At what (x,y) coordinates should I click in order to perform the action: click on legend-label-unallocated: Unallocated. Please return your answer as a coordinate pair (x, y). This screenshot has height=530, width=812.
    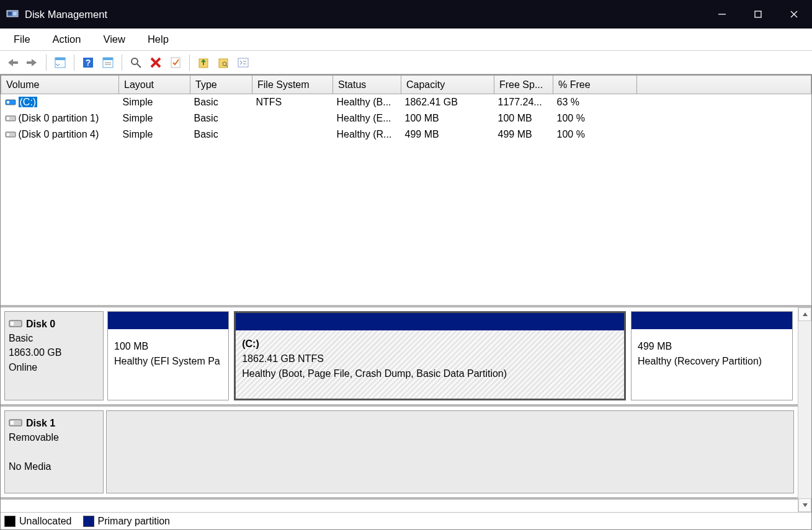
    Looking at the image, I should click on (46, 521).